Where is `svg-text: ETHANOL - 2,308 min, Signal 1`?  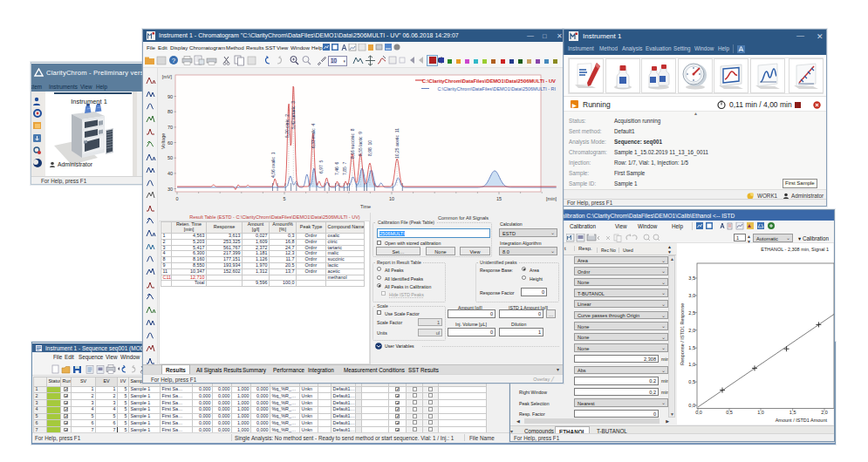 svg-text: ETHANOL - 2,308 min, Signal 1 is located at coordinates (795, 249).